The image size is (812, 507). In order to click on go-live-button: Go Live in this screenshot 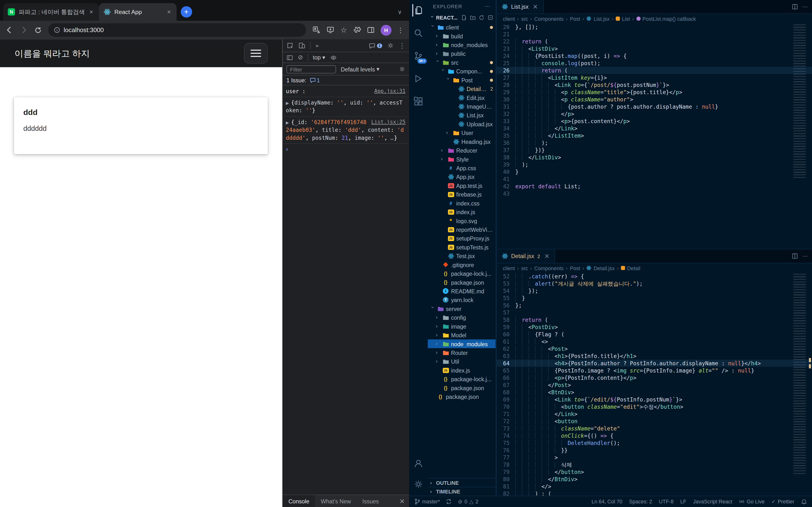, I will do `click(752, 502)`.